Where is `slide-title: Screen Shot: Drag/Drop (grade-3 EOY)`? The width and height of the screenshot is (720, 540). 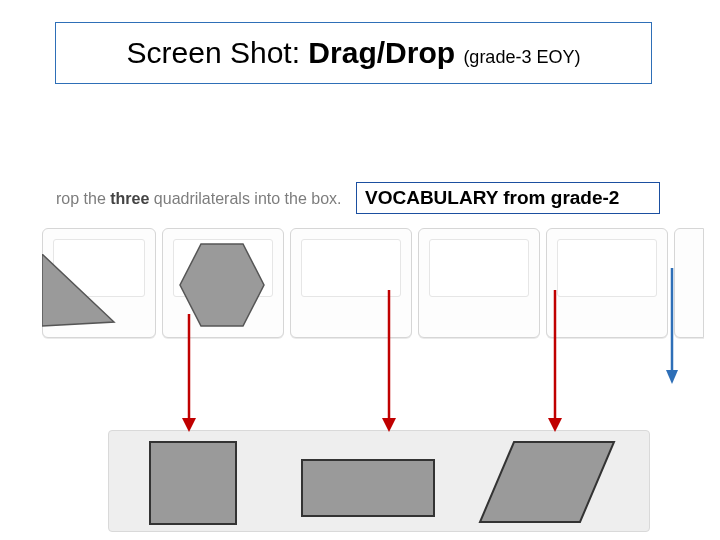 slide-title: Screen Shot: Drag/Drop (grade-3 EOY) is located at coordinates (354, 53).